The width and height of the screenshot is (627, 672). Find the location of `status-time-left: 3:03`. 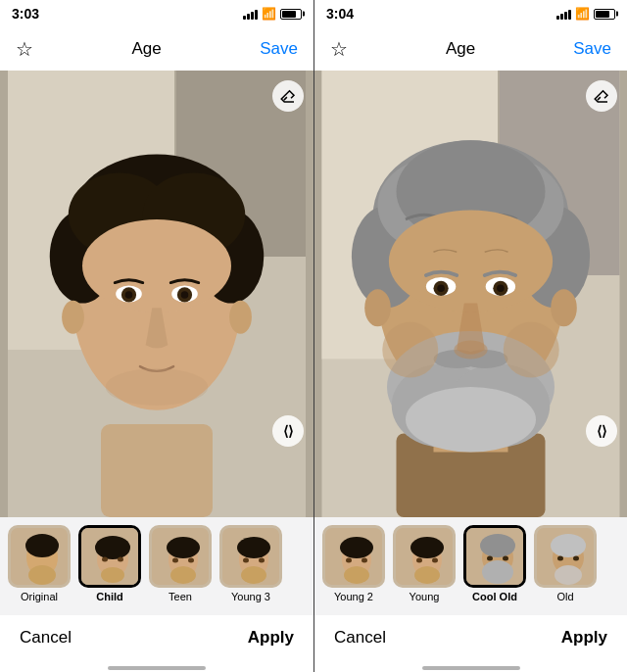

status-time-left: 3:03 is located at coordinates (25, 14).